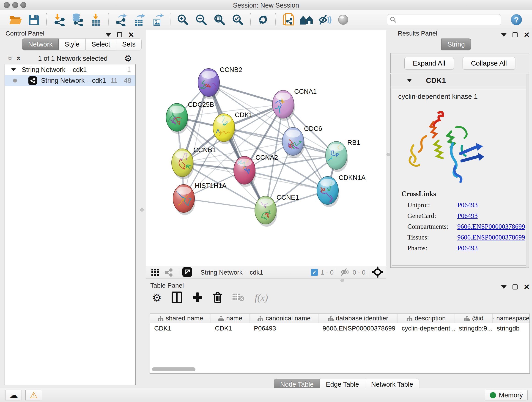  What do you see at coordinates (128, 58) in the screenshot?
I see `network-options-gear-icon: ⚙` at bounding box center [128, 58].